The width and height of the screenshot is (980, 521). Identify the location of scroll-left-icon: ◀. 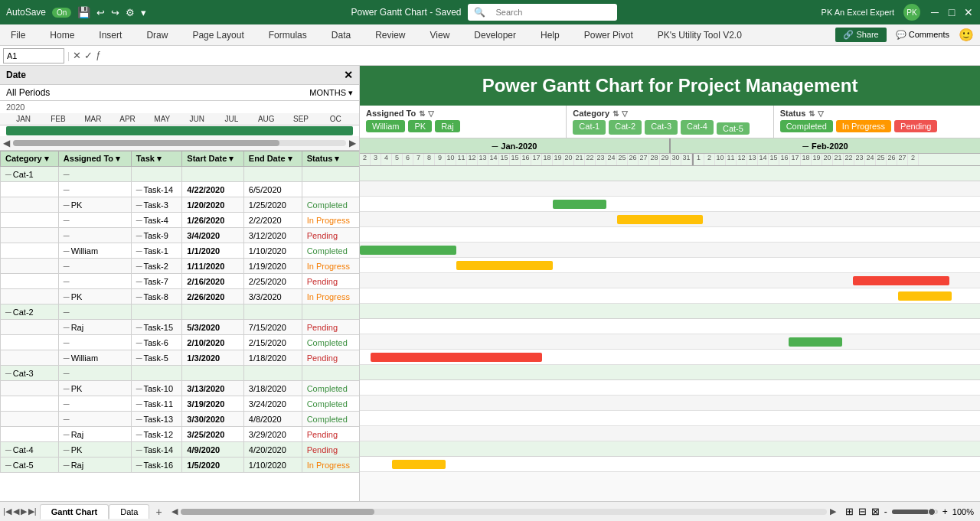
(6, 143).